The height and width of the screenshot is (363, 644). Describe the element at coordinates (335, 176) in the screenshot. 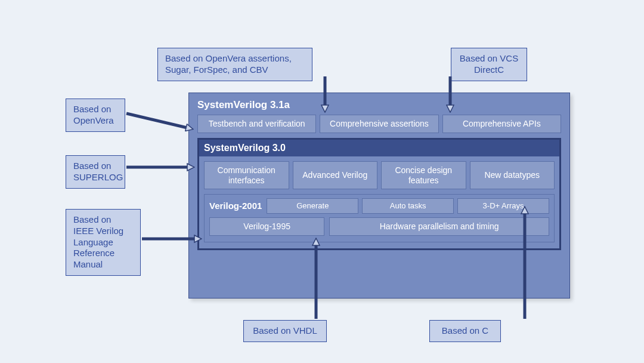

I see `feature-advanced-verilog: Advanced Verilog` at that location.